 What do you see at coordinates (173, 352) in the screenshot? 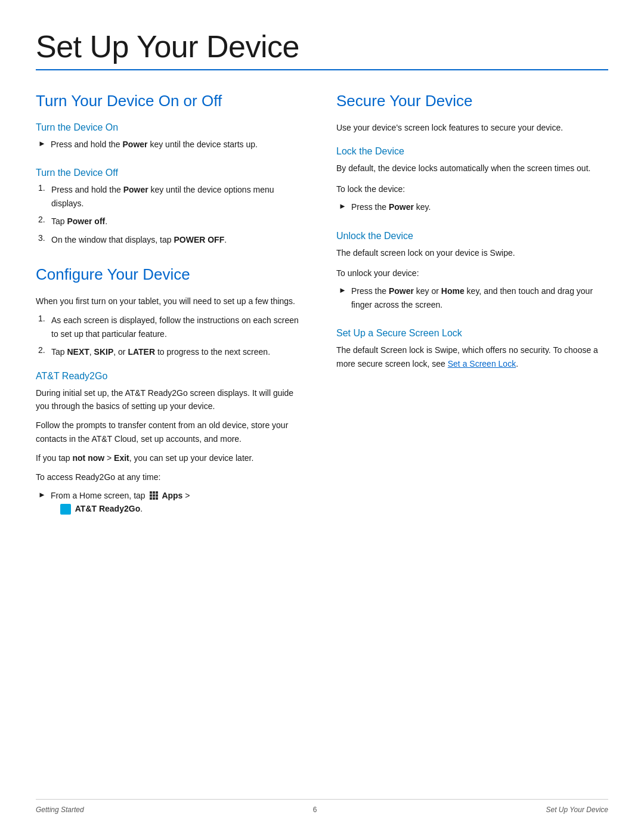
I see `configure-item-2: 2. Tap NEXT, SKIP, or LATER to progress …` at bounding box center [173, 352].